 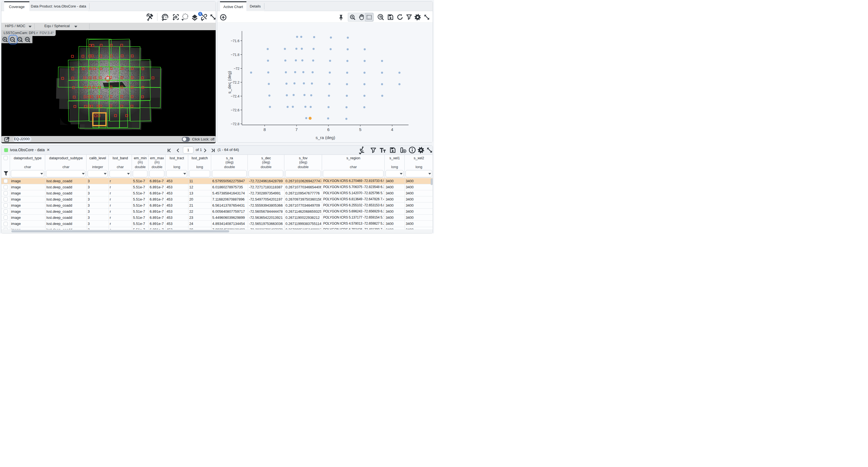 I want to click on svg-text: 5, so click(x=361, y=130).